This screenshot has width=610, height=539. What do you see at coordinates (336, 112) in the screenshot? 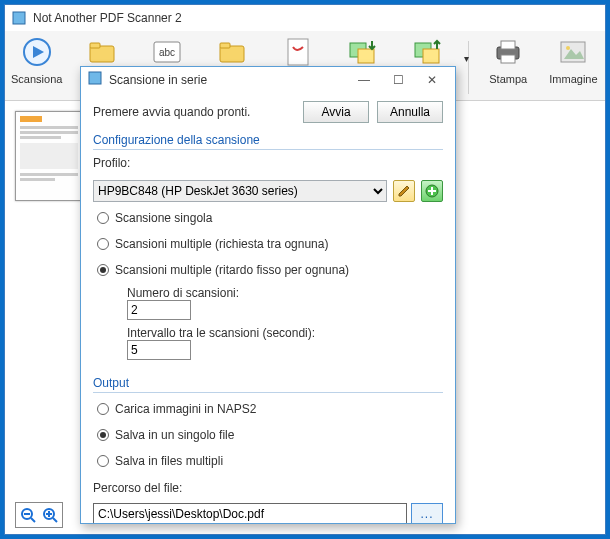
I see `start-button: Avvia` at bounding box center [336, 112].